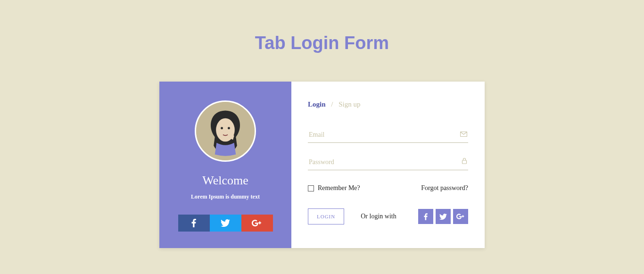  Describe the element at coordinates (464, 134) in the screenshot. I see `email-icon` at that location.